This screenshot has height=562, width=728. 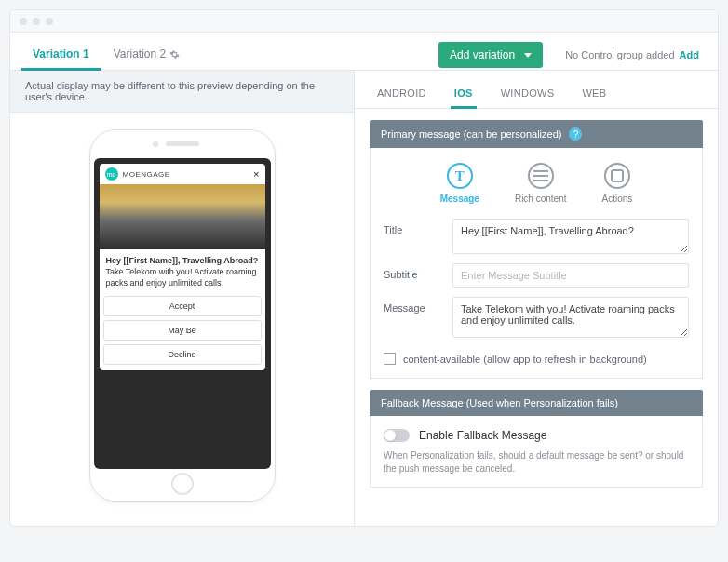 What do you see at coordinates (482, 435) in the screenshot?
I see `toggle-label: Enable Fallback Message` at bounding box center [482, 435].